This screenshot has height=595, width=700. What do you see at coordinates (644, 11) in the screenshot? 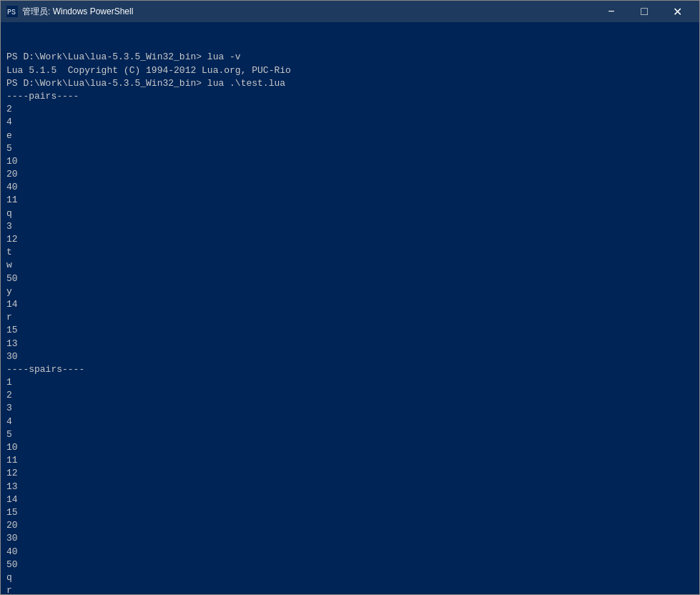
I see `maximize-button: □` at bounding box center [644, 11].